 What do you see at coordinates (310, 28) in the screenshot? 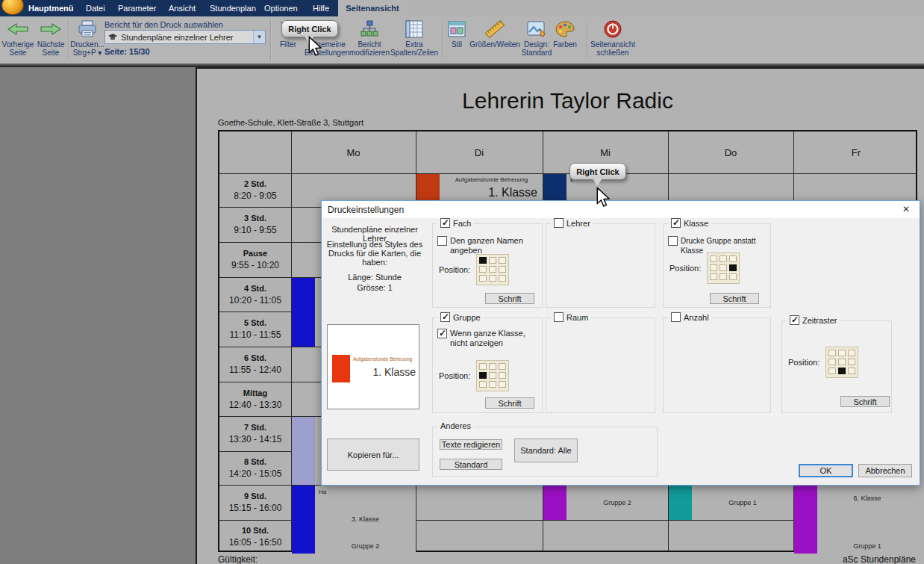
I see `ribbon-right-click-tooltip: Right Click` at bounding box center [310, 28].